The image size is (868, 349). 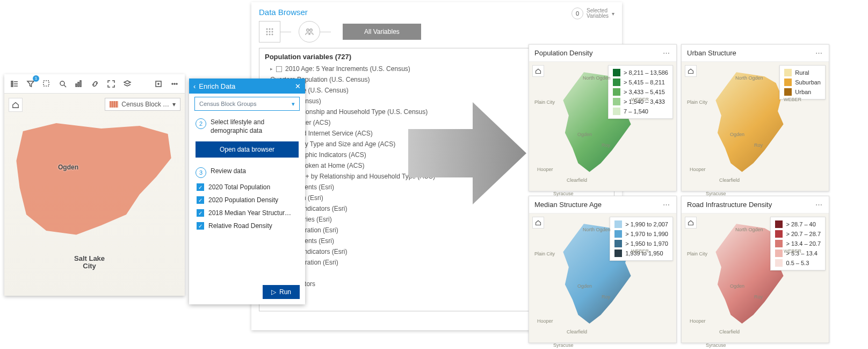 What do you see at coordinates (270, 32) in the screenshot?
I see `grid-mode-icon` at bounding box center [270, 32].